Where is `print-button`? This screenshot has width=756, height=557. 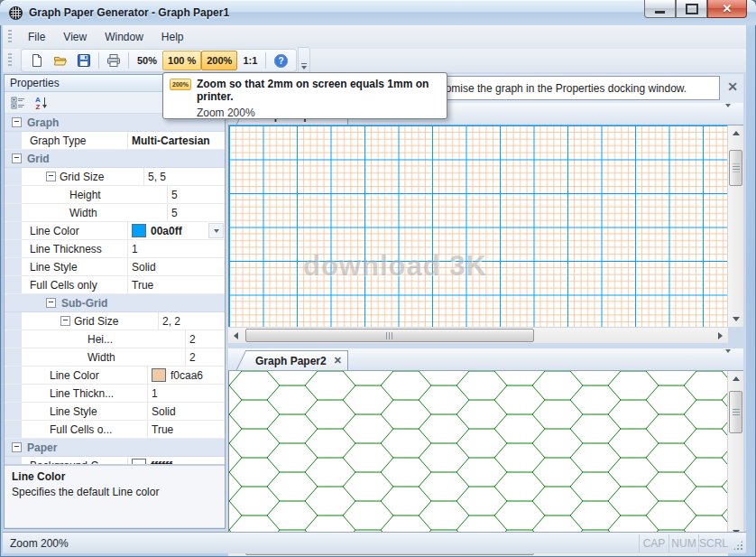 print-button is located at coordinates (114, 60).